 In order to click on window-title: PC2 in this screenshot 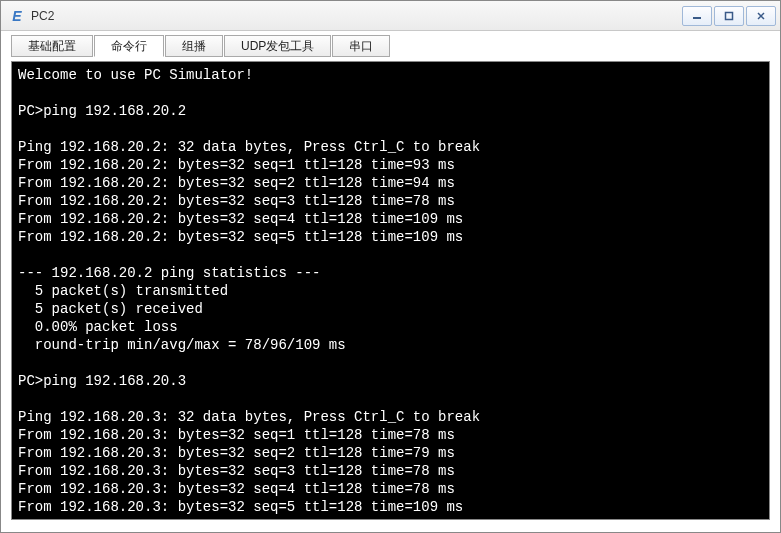, I will do `click(356, 16)`.